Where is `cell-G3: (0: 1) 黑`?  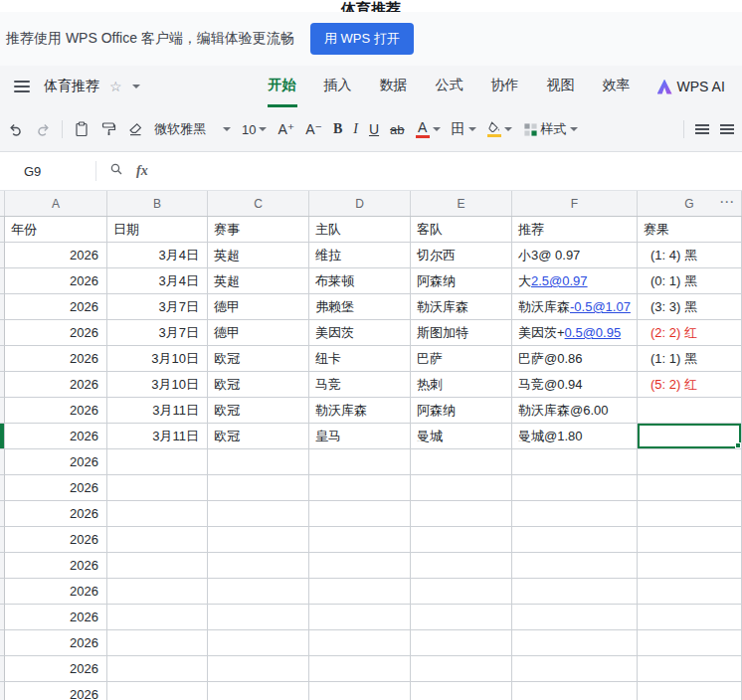 cell-G3: (0: 1) 黑 is located at coordinates (690, 281).